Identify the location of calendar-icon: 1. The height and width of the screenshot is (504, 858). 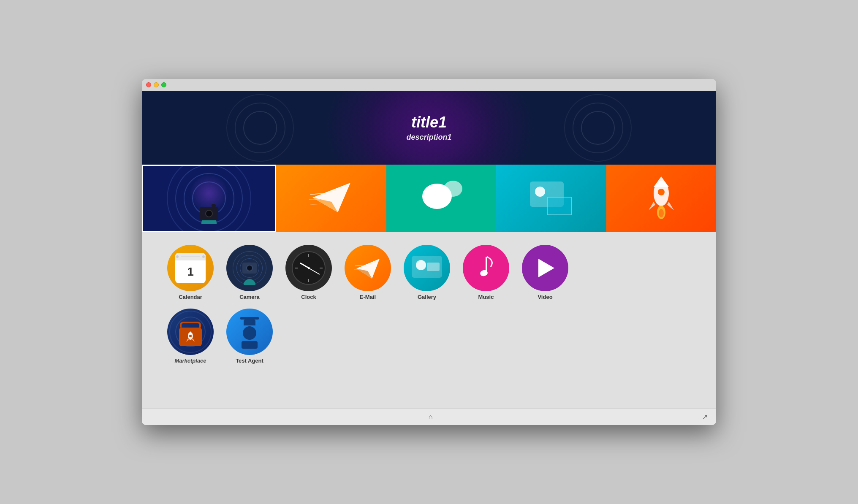
(190, 268).